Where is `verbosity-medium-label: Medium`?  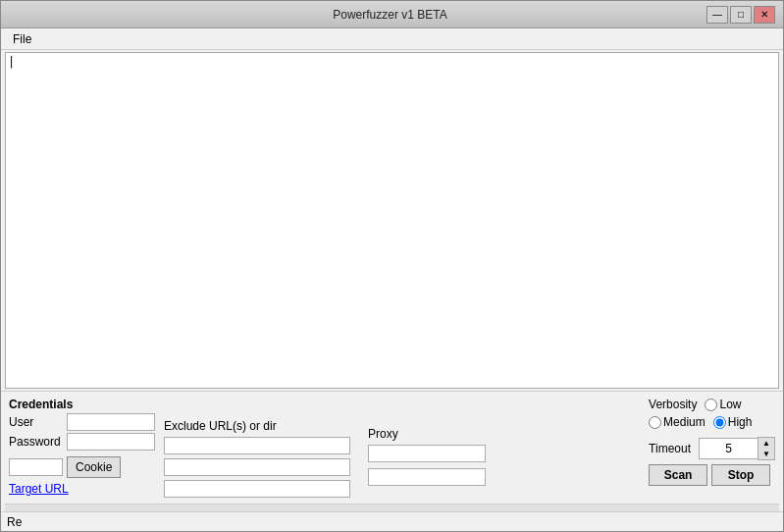
verbosity-medium-label: Medium is located at coordinates (685, 422).